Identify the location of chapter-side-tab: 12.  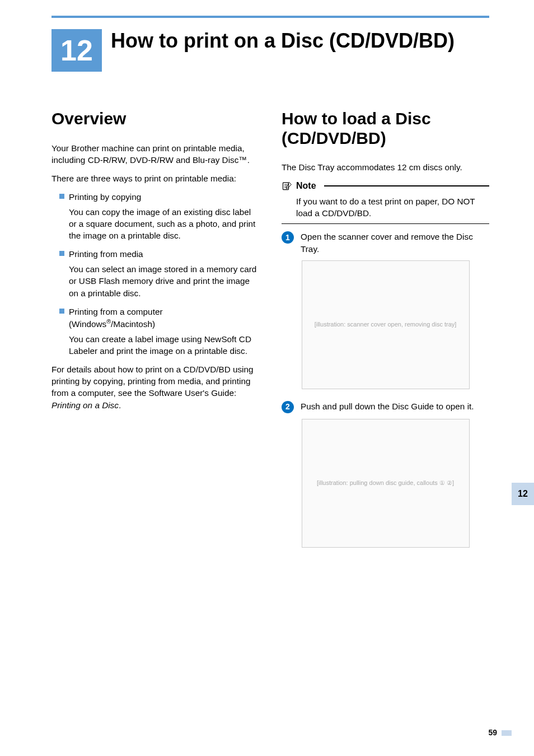
(523, 494).